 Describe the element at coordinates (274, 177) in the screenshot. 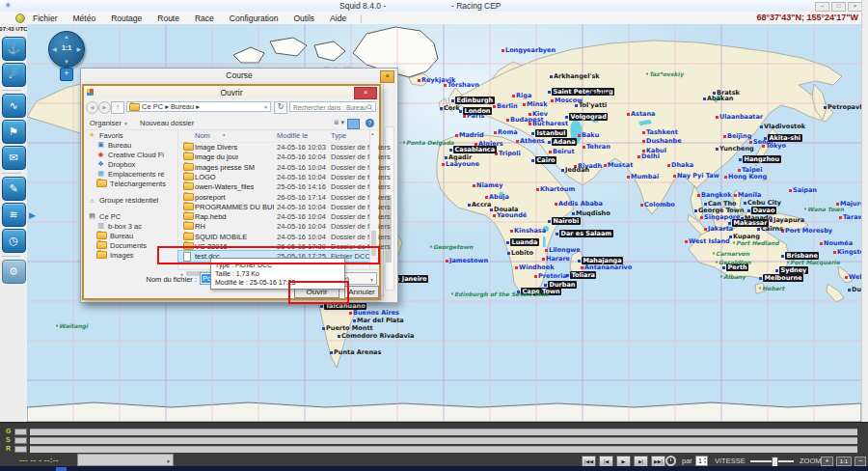

I see `file-row-logo: LOGO24-05-16 10:04Dossier de fichiers` at that location.